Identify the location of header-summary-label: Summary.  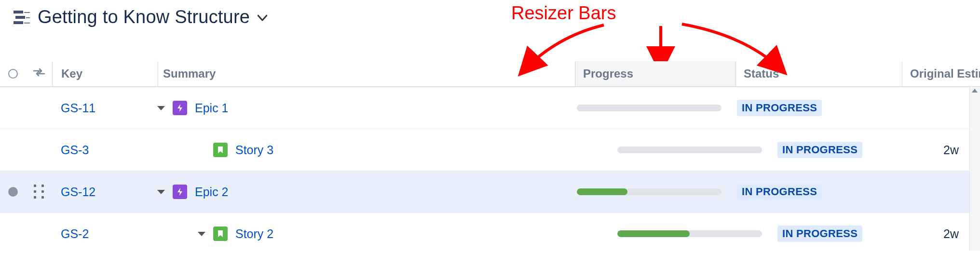
(189, 74).